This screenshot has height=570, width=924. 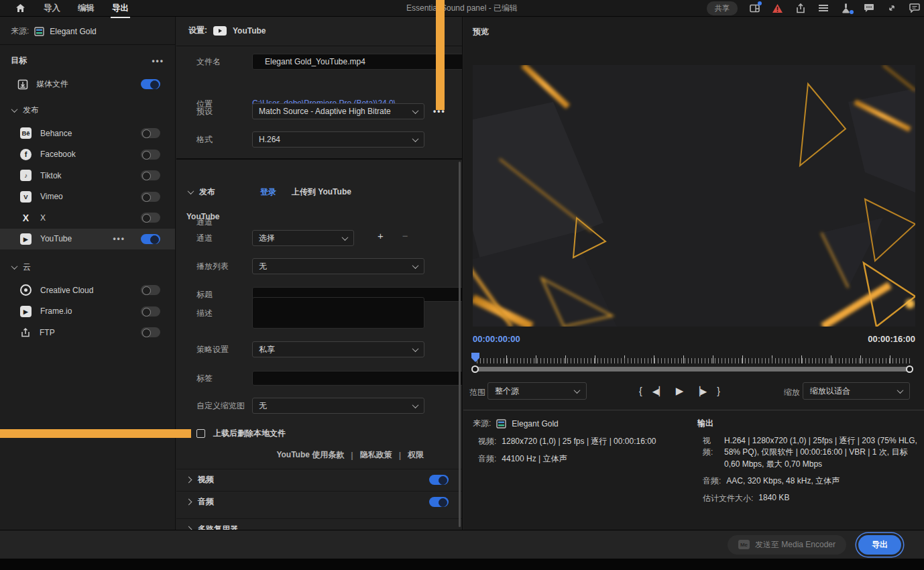 What do you see at coordinates (846, 8) in the screenshot?
I see `beaker-icon` at bounding box center [846, 8].